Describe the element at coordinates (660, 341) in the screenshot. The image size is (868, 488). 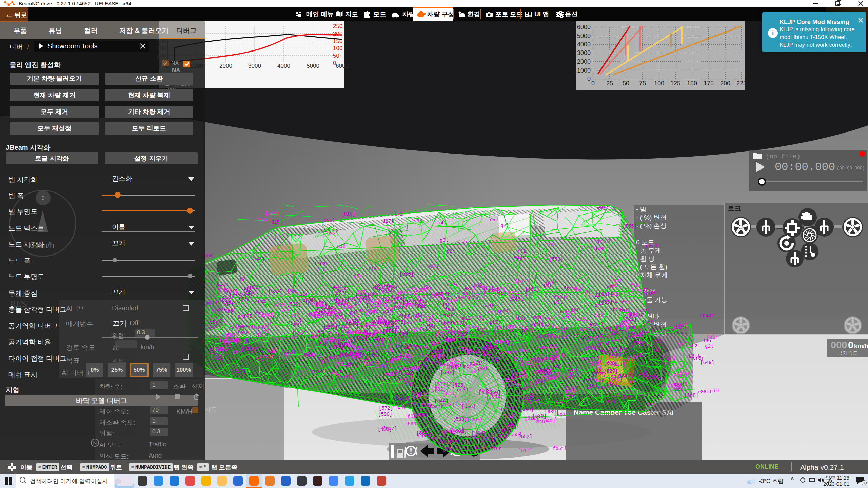
I see `svg-text: d7l` at that location.